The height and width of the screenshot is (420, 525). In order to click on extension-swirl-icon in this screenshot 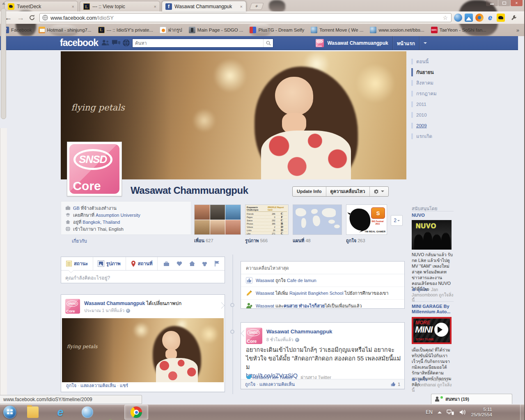, I will do `click(479, 18)`.